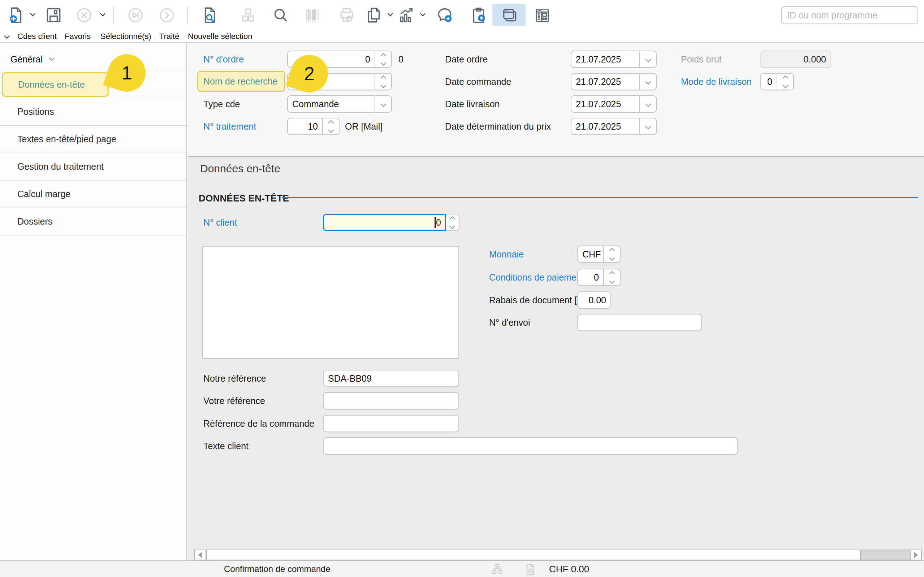  What do you see at coordinates (280, 15) in the screenshot?
I see `search-icon` at bounding box center [280, 15].